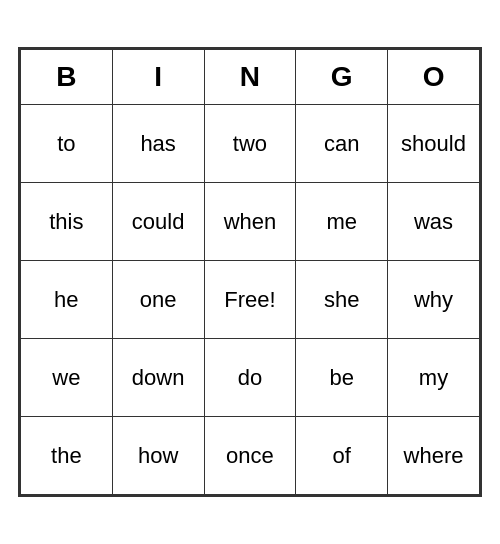 The height and width of the screenshot is (544, 500). I want to click on cell-r4-c2: once, so click(250, 456).